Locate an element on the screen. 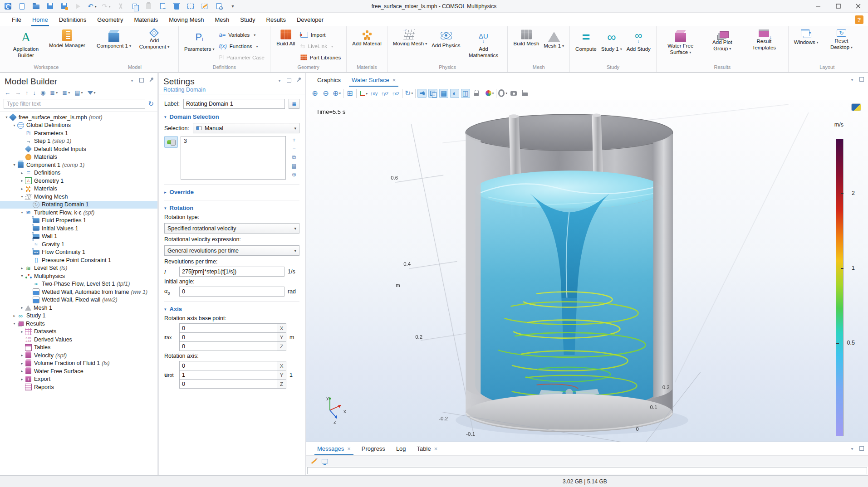 Image resolution: width=868 pixels, height=487 pixels. tree-item: Turbulent Flow, k-ε (spf) is located at coordinates (79, 213).